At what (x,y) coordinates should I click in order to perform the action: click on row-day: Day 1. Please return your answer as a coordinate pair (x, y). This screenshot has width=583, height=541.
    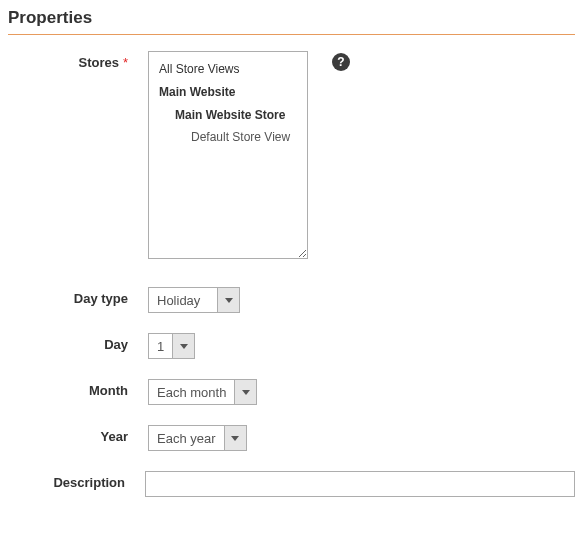
    Looking at the image, I should click on (292, 346).